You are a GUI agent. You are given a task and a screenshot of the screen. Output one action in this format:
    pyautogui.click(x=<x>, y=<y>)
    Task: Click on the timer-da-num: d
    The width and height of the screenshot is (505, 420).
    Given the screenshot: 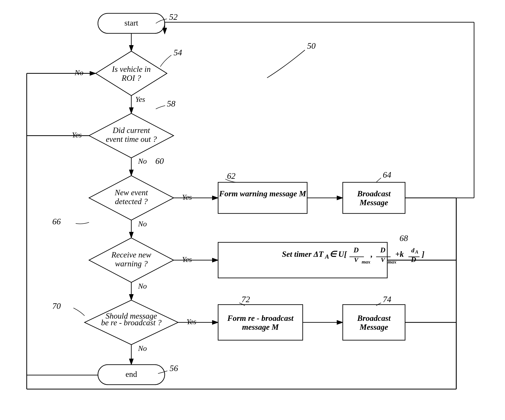 What is the action you would take?
    pyautogui.click(x=413, y=250)
    